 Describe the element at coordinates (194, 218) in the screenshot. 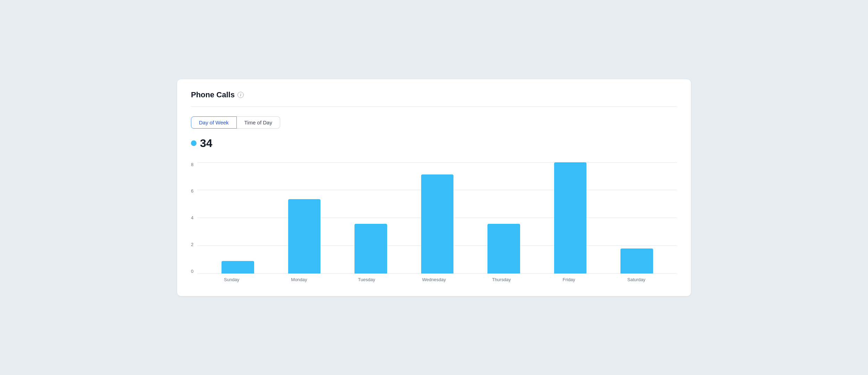

I see `y-axis: 0 2 4 6 8` at that location.